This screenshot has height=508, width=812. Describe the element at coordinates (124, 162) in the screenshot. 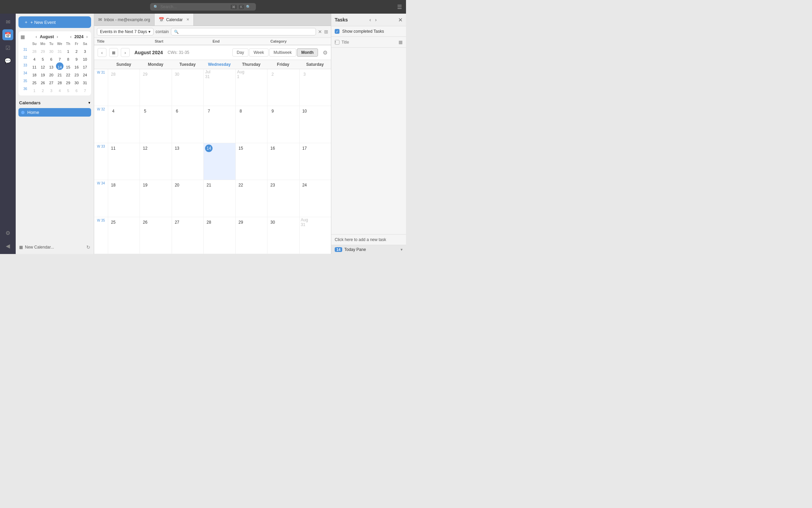

I see `month-cell: 11` at that location.